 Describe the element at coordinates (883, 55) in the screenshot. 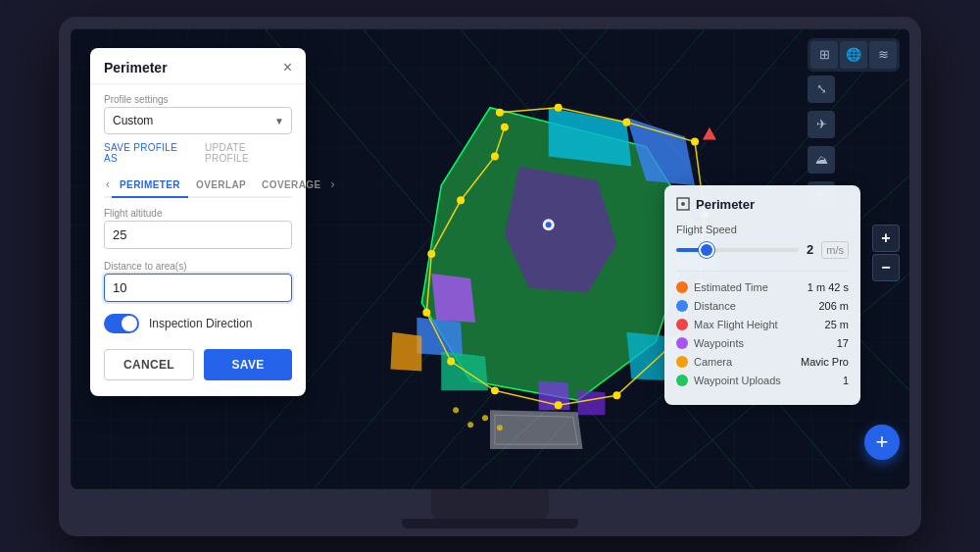

I see `layers-icon: ≋` at that location.